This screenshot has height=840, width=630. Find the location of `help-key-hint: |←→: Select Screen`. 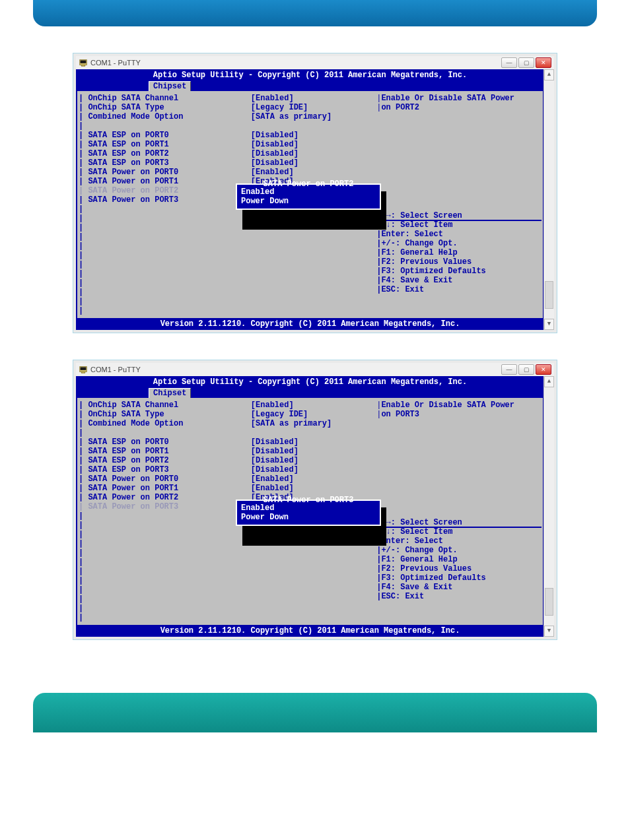

help-key-hint: |←→: Select Screen is located at coordinates (459, 523).